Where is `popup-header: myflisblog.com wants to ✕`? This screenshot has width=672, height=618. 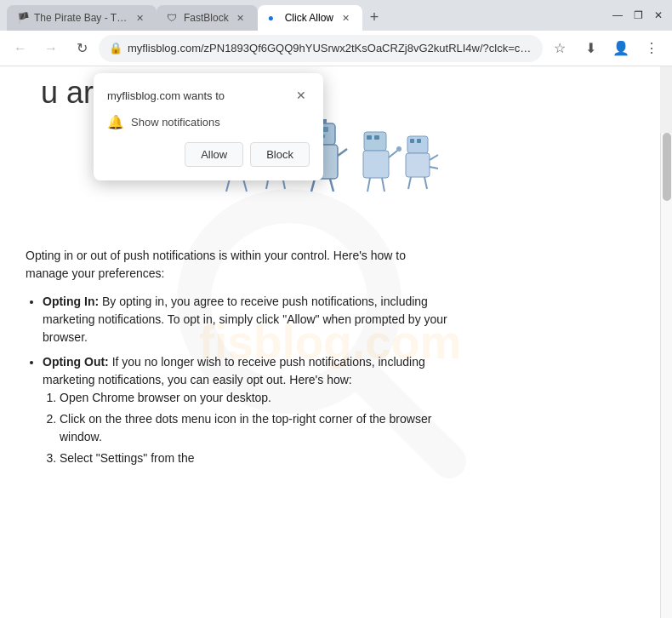
popup-header: myflisblog.com wants to ✕ is located at coordinates (208, 95).